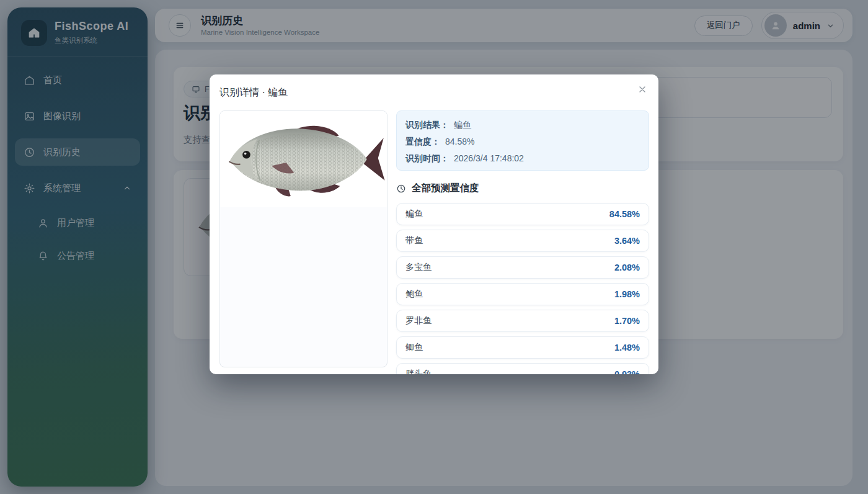 The image size is (868, 494). What do you see at coordinates (414, 241) in the screenshot?
I see `prediction-name: 带鱼` at bounding box center [414, 241].